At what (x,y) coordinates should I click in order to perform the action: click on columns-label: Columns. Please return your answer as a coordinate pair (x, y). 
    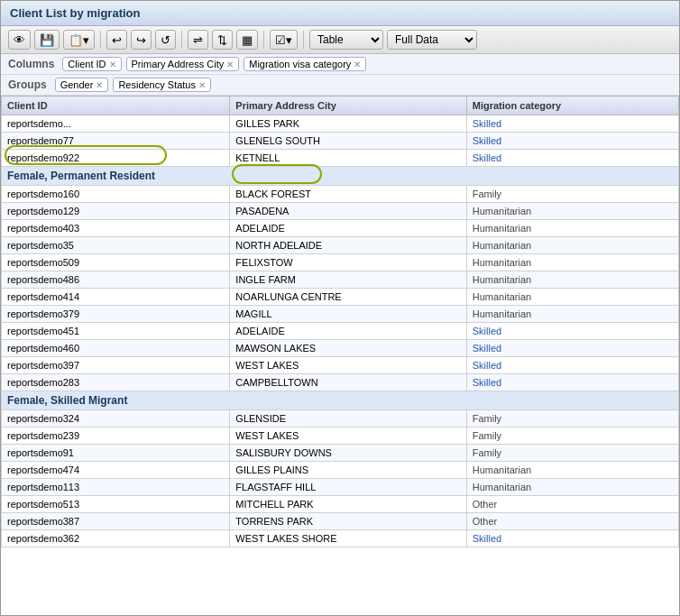
    Looking at the image, I should click on (31, 64).